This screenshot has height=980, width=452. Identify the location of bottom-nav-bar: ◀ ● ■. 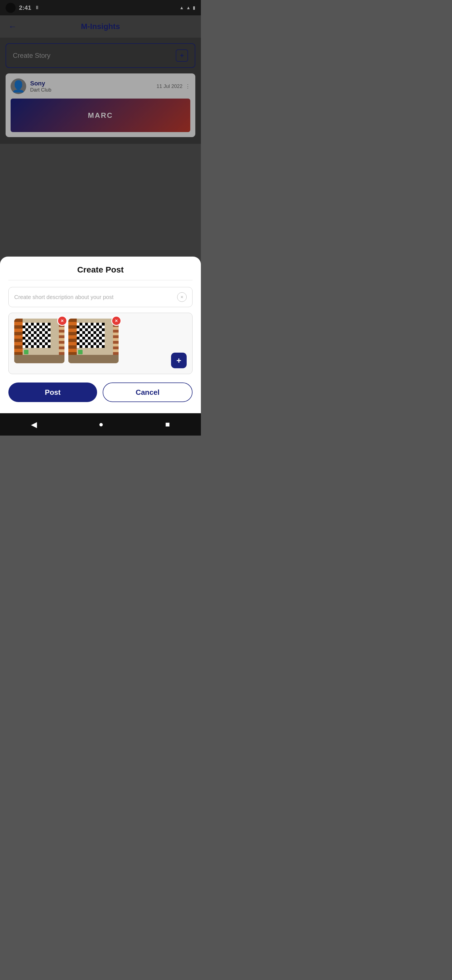
(100, 425).